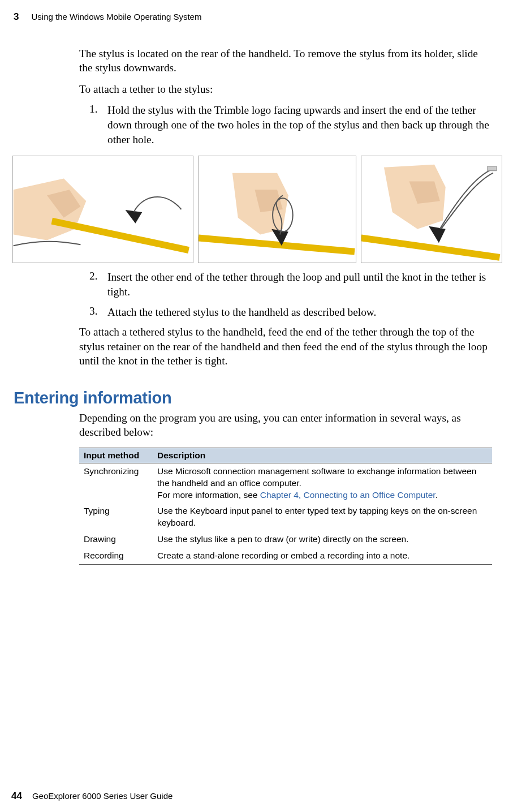 This screenshot has width=526, height=812. I want to click on table-row: Synchronizing Use Microsoft connection m…, so click(286, 483).